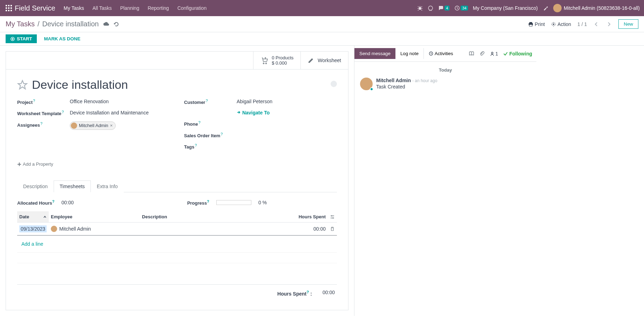 The image size is (644, 331). Describe the element at coordinates (445, 70) in the screenshot. I see `chatter-day-separator: Today` at that location.